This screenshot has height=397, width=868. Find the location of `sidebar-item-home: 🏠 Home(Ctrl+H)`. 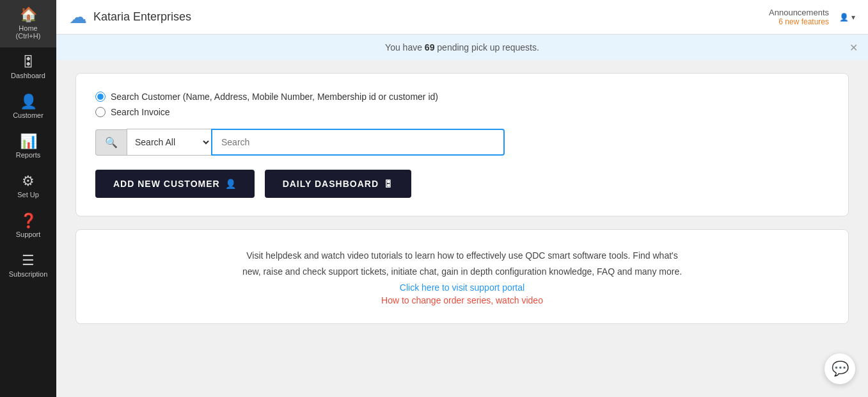

sidebar-item-home: 🏠 Home(Ctrl+H) is located at coordinates (28, 24).